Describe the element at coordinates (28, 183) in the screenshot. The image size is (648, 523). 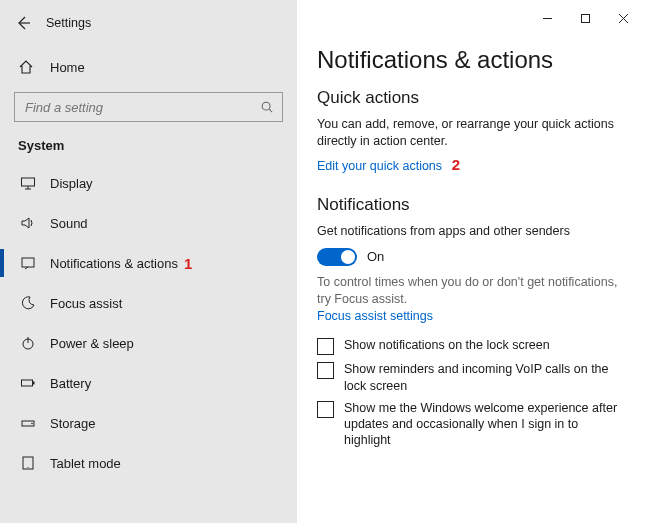
I see `display-icon` at that location.